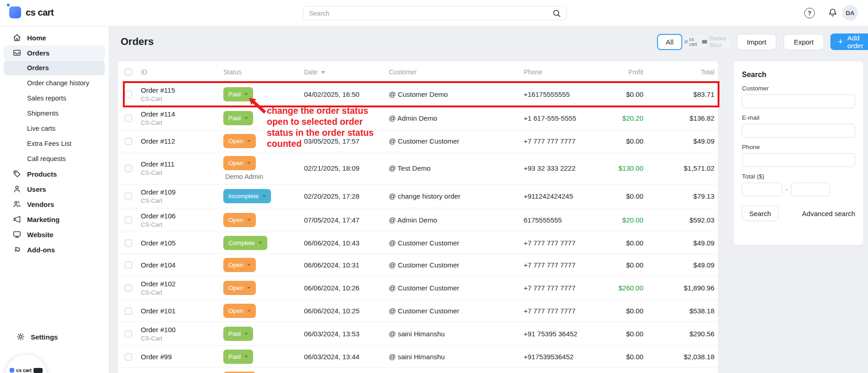 The width and height of the screenshot is (868, 373). What do you see at coordinates (54, 234) in the screenshot?
I see `sidebar-item-website: Website` at bounding box center [54, 234].